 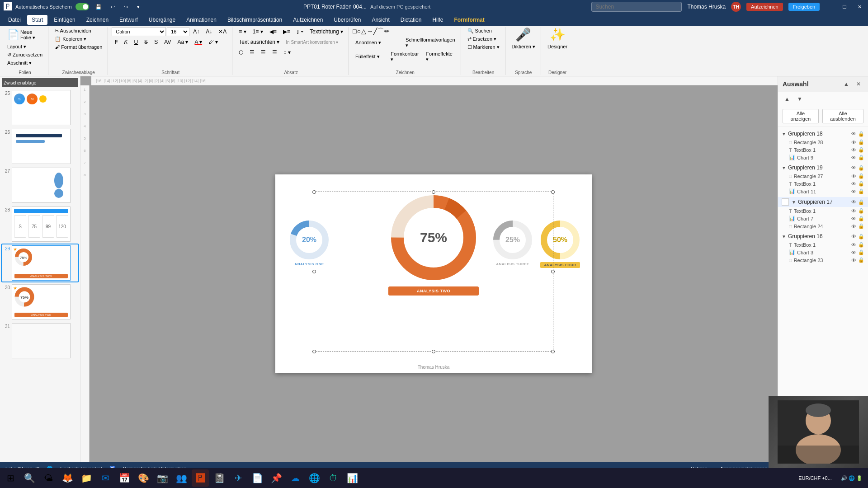 What do you see at coordinates (124, 478) in the screenshot?
I see `taskbar-calendar: 📅` at bounding box center [124, 478].